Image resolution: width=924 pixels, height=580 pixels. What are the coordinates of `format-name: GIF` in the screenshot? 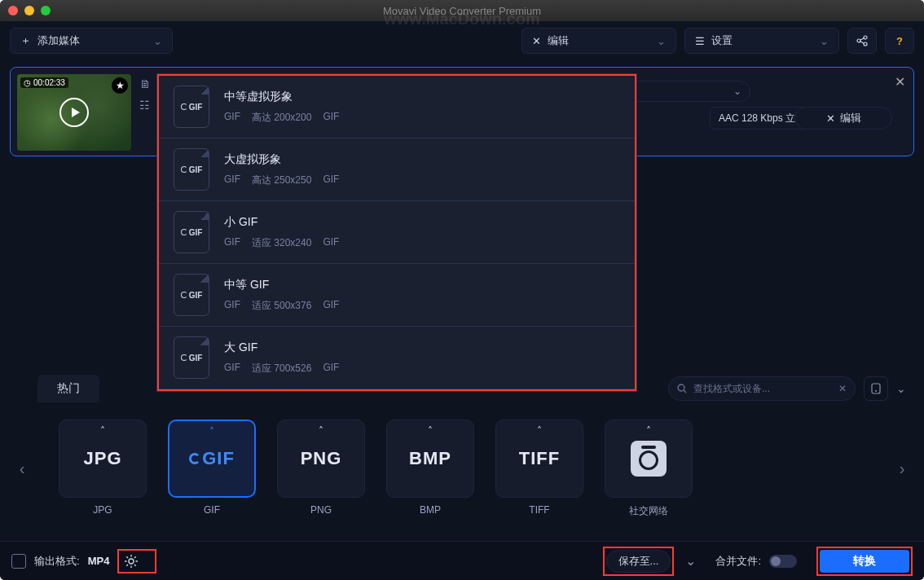 It's located at (212, 510).